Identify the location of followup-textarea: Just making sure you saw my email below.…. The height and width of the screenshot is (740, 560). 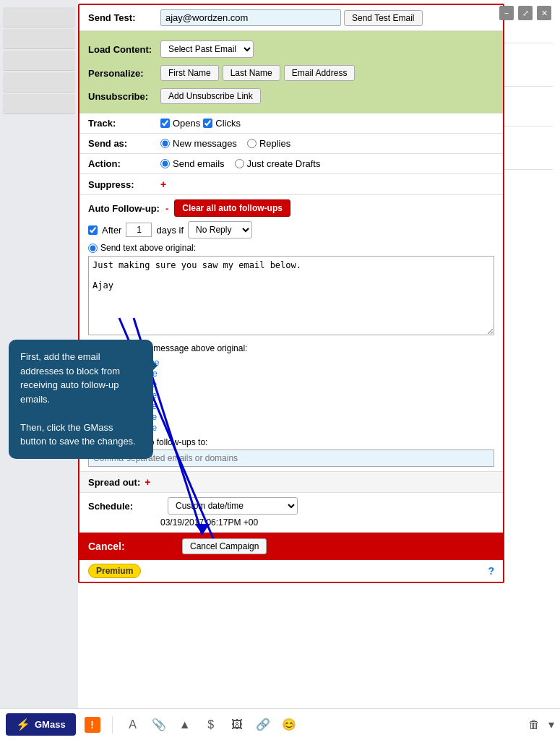
(291, 296).